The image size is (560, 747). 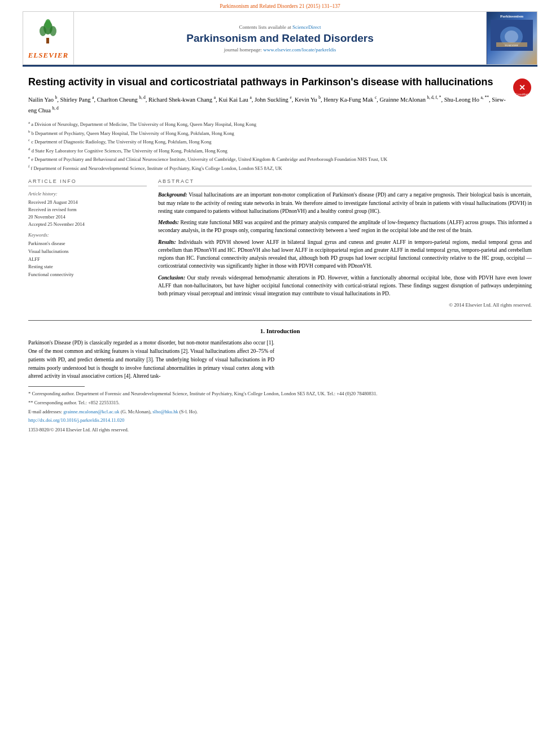 What do you see at coordinates (280, 360) in the screenshot?
I see `intro-two-col: Parkinson's Disease (PD) is classically …` at bounding box center [280, 360].